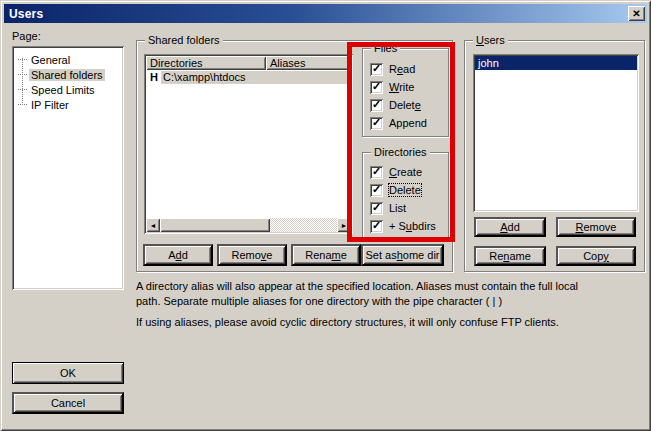 This screenshot has height=431, width=651. I want to click on horizontal-scrollbar: ◄ ►, so click(248, 225).